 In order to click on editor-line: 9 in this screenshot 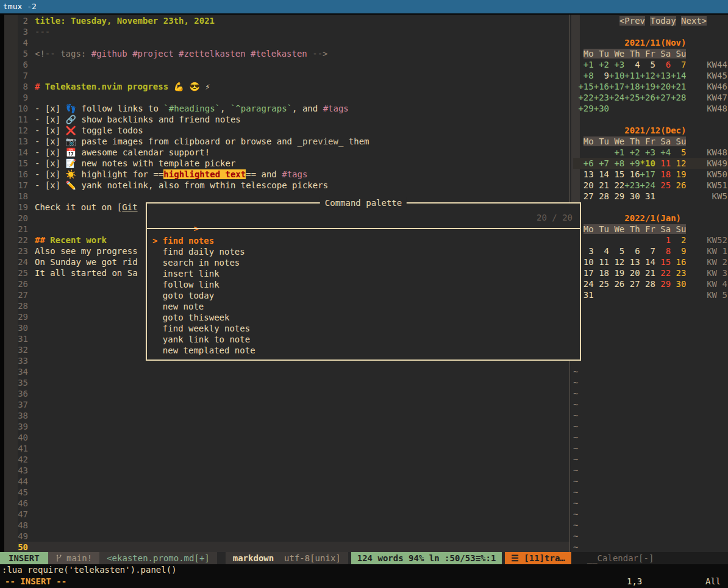, I will do `click(294, 97)`.